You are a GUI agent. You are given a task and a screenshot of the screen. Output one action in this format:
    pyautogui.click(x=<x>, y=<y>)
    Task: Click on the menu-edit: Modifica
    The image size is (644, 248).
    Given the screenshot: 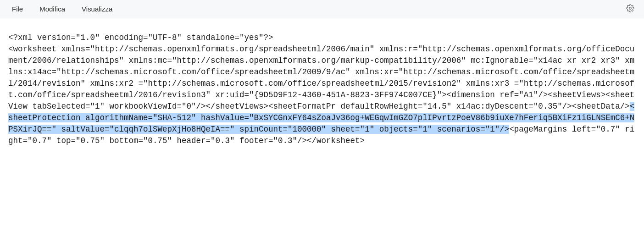 What is the action you would take?
    pyautogui.click(x=52, y=9)
    